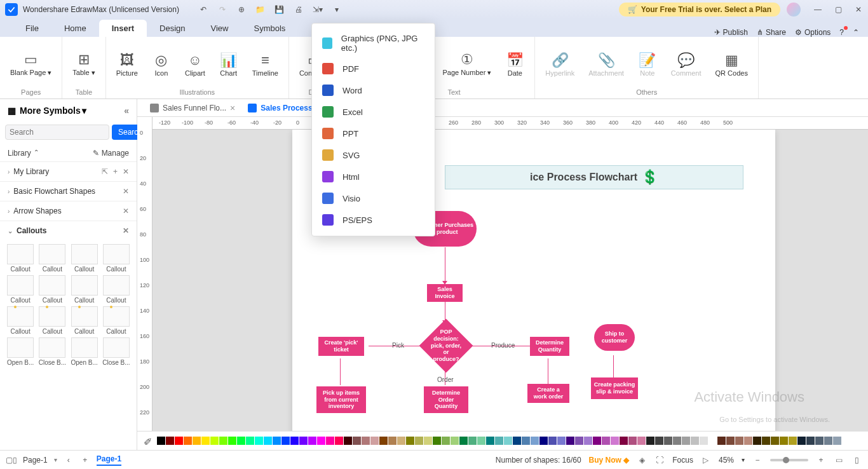 The width and height of the screenshot is (868, 469). Describe the element at coordinates (841, 32) in the screenshot. I see `help-icon: ?` at that location.